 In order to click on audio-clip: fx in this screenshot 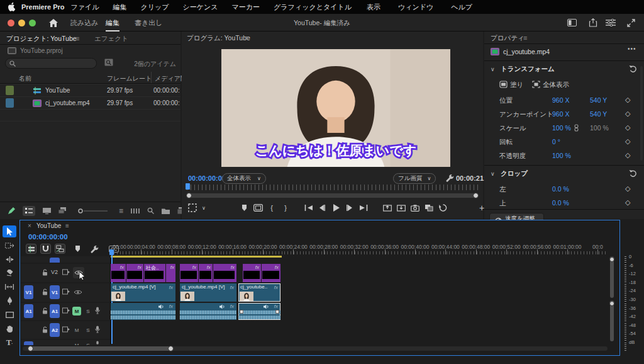, I will do `click(208, 311)`.